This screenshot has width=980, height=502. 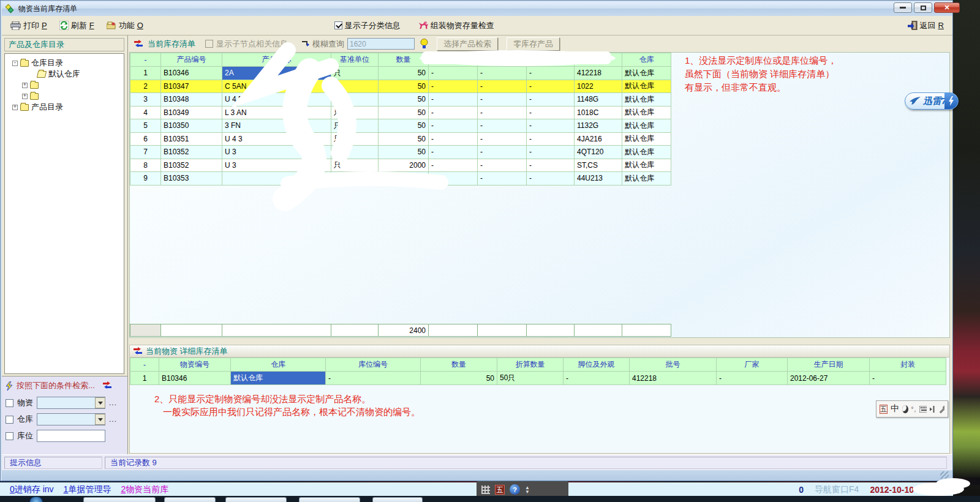 What do you see at coordinates (926, 26) in the screenshot?
I see `return-button: 返回R` at bounding box center [926, 26].